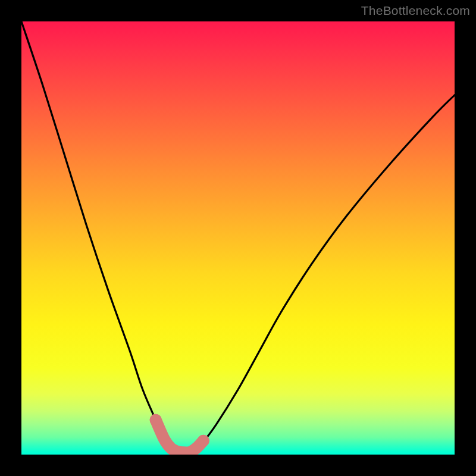 This screenshot has height=476, width=476. Describe the element at coordinates (415, 11) in the screenshot. I see `watermark-text: TheBottleneck.com` at that location.